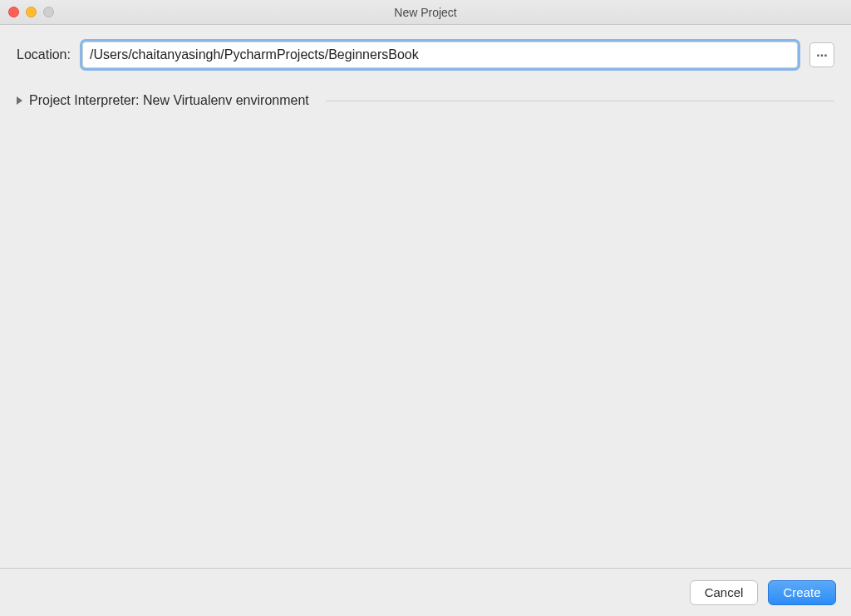 The image size is (851, 616). What do you see at coordinates (426, 101) in the screenshot?
I see `interpreter-row: Project Interpreter: New Virtualenv envi…` at bounding box center [426, 101].